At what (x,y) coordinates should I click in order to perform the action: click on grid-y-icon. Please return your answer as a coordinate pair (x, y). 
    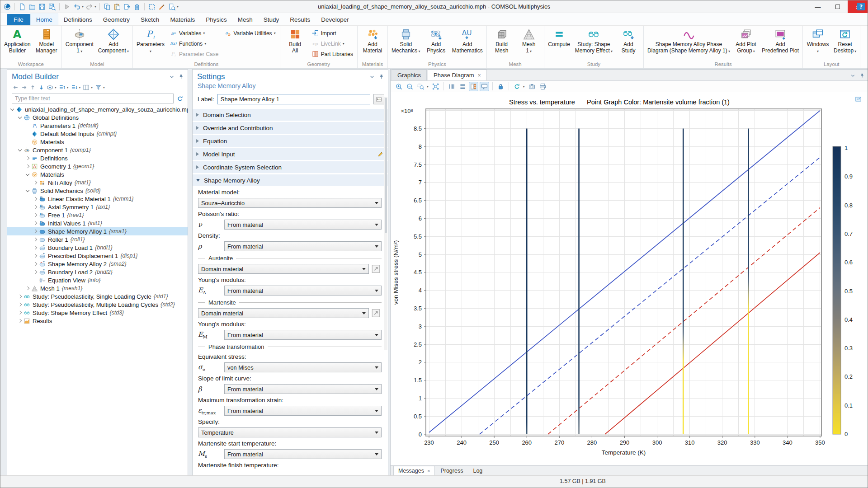
    Looking at the image, I should click on (463, 87).